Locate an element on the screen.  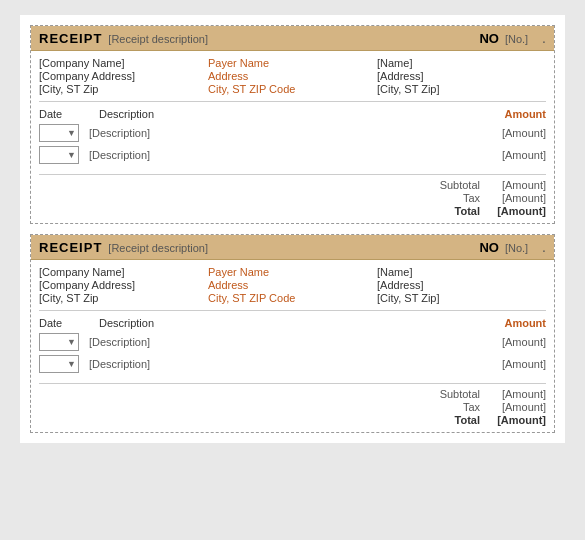
total-row-1: Total [Amount] is located at coordinates (488, 211).